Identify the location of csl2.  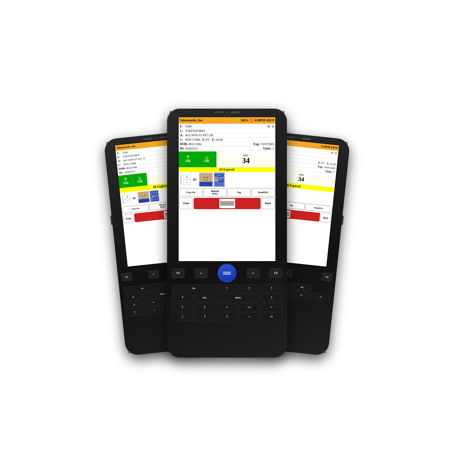
(227, 202).